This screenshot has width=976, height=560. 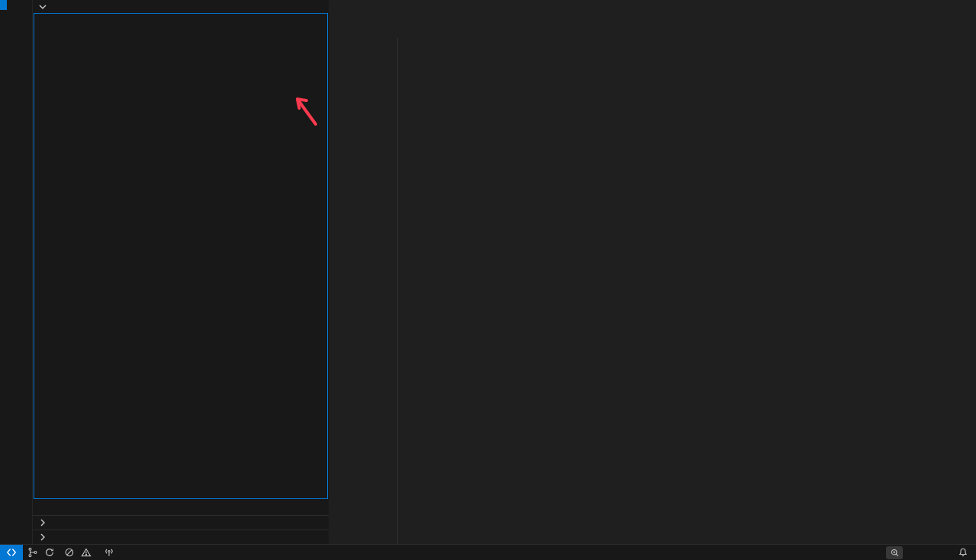 What do you see at coordinates (965, 552) in the screenshot?
I see `notifications-bell` at bounding box center [965, 552].